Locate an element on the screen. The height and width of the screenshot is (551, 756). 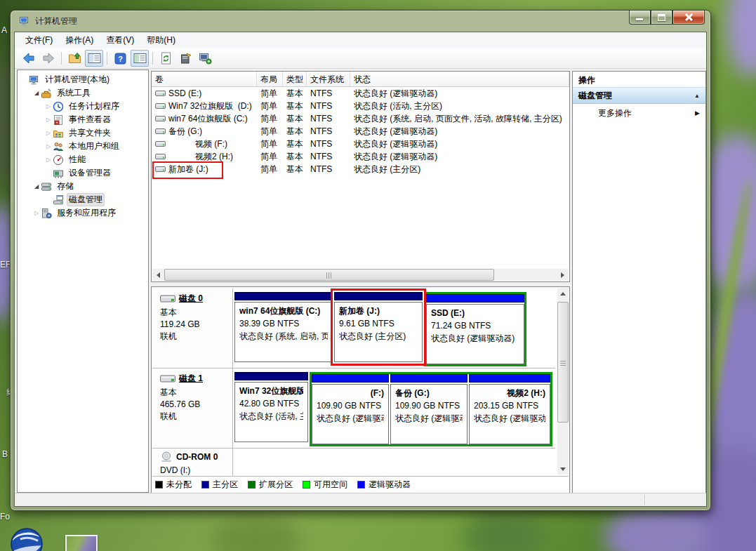
help-button: ? is located at coordinates (120, 58).